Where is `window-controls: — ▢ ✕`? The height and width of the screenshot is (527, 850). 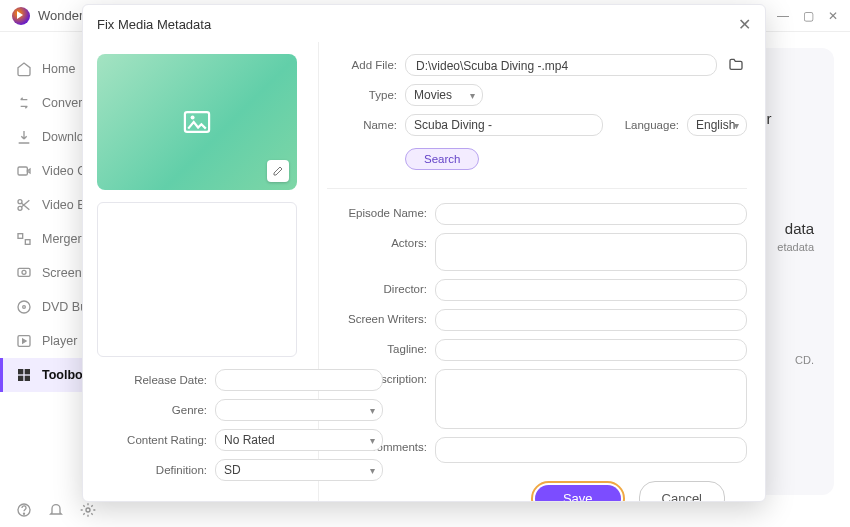 window-controls: — ▢ ✕ is located at coordinates (808, 16).